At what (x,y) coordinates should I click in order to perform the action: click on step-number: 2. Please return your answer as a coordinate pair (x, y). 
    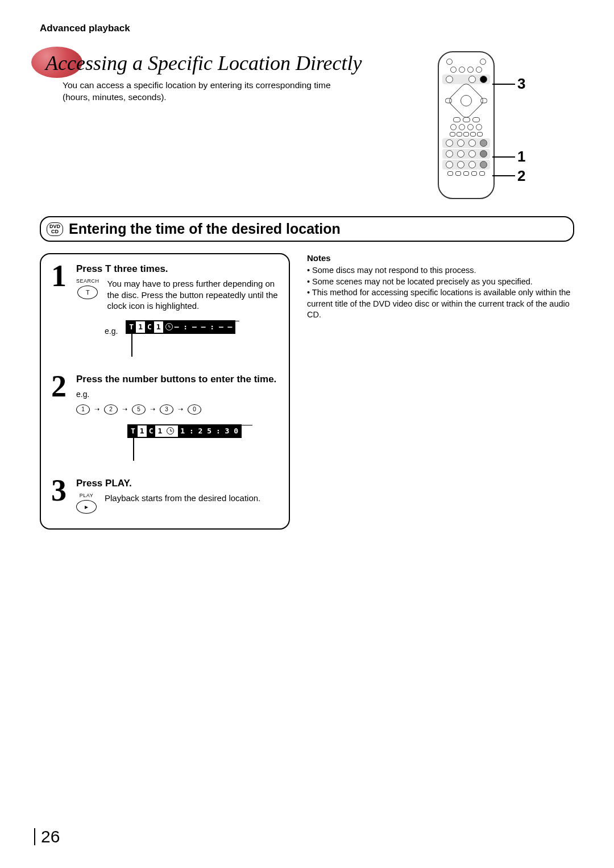
    Looking at the image, I should click on (61, 418).